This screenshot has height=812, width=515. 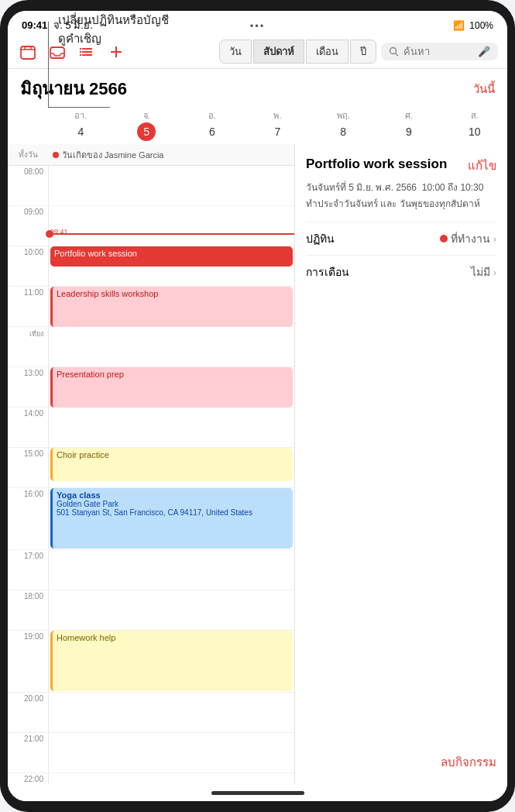 I want to click on today-button: วันนี้, so click(x=484, y=89).